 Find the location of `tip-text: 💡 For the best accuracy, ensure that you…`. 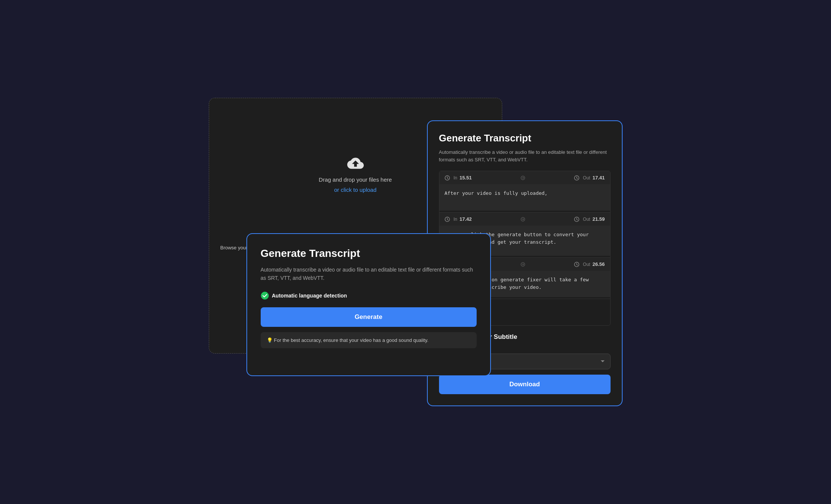

tip-text: 💡 For the best accuracy, ensure that you… is located at coordinates (348, 340).